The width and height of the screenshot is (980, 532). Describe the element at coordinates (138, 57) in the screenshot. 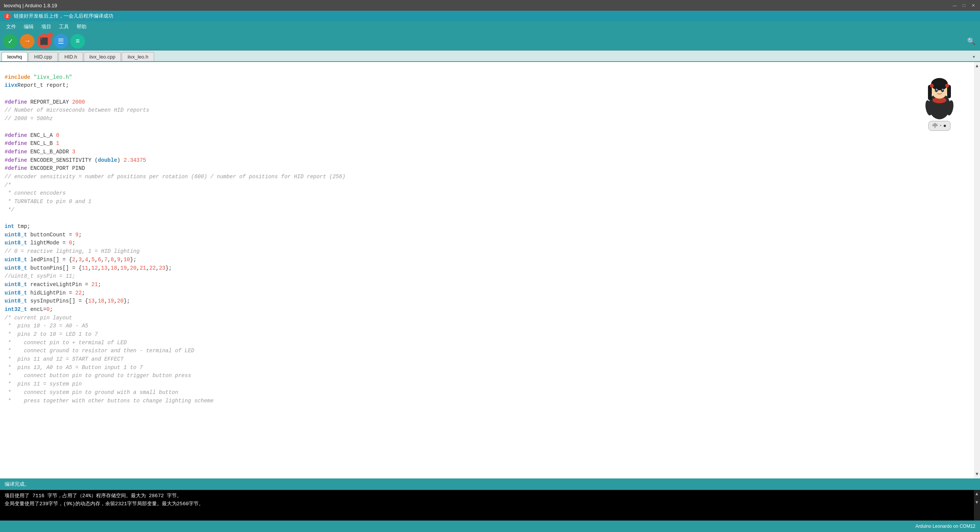

I see `tab-iivx-leo-h: iivx_leo.h` at that location.